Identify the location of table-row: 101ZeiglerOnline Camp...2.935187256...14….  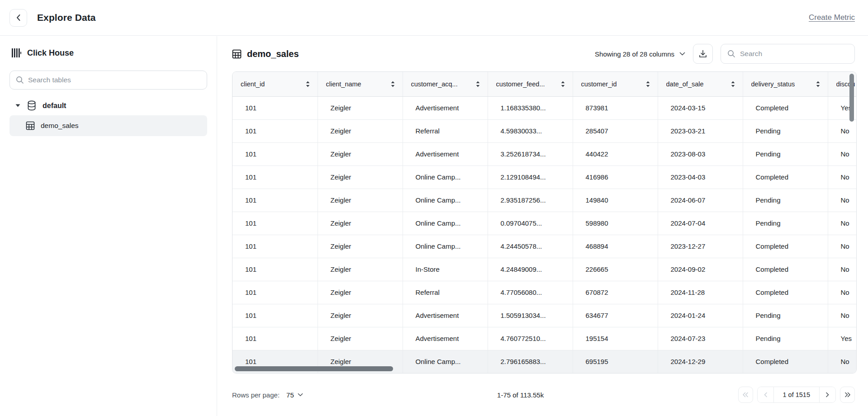
(545, 200).